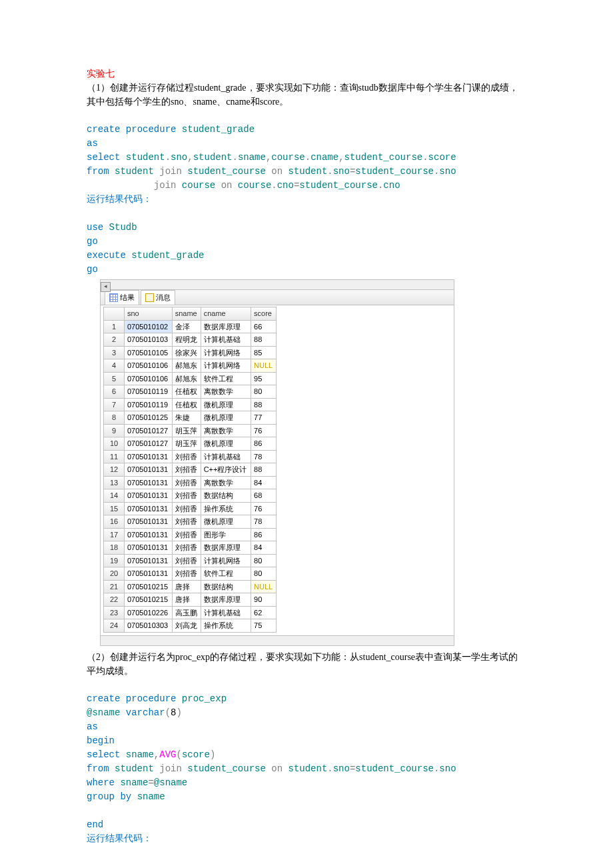 The image size is (613, 868). What do you see at coordinates (264, 327) in the screenshot?
I see `cell: 66` at bounding box center [264, 327].